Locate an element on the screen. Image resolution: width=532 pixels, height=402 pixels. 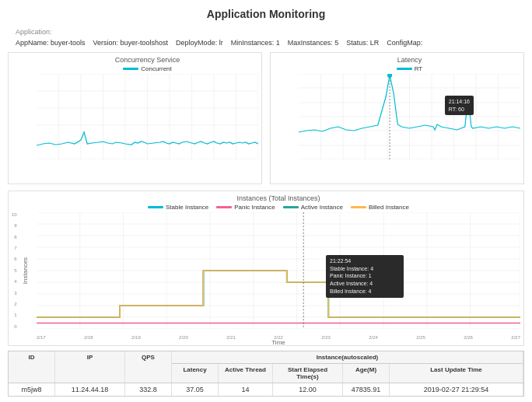
concurrency-svg is located at coordinates (148, 117).